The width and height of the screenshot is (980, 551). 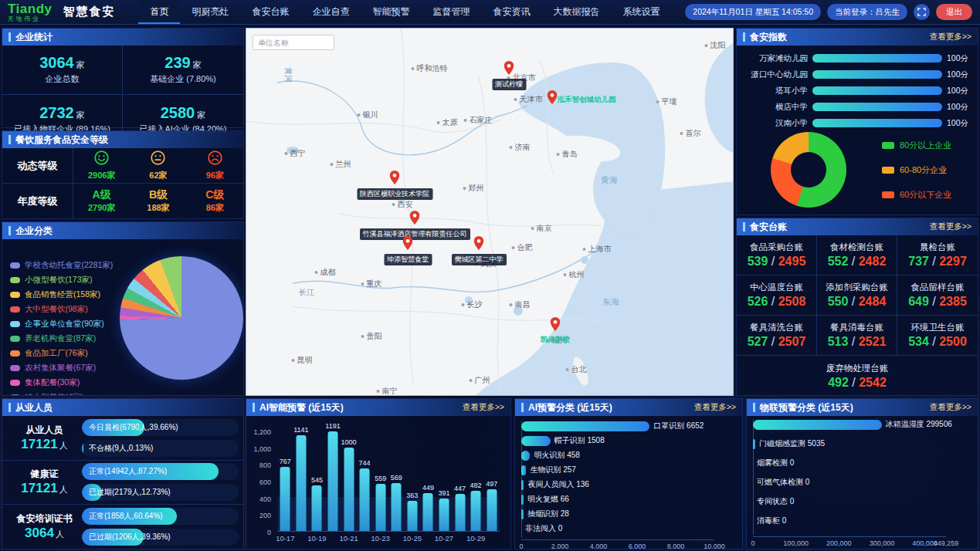 I want to click on pie-legend: 学校含幼托食堂(2281家)小微型餐饮(173家)食品销售经营(158家)大中型…, so click(x=62, y=326).